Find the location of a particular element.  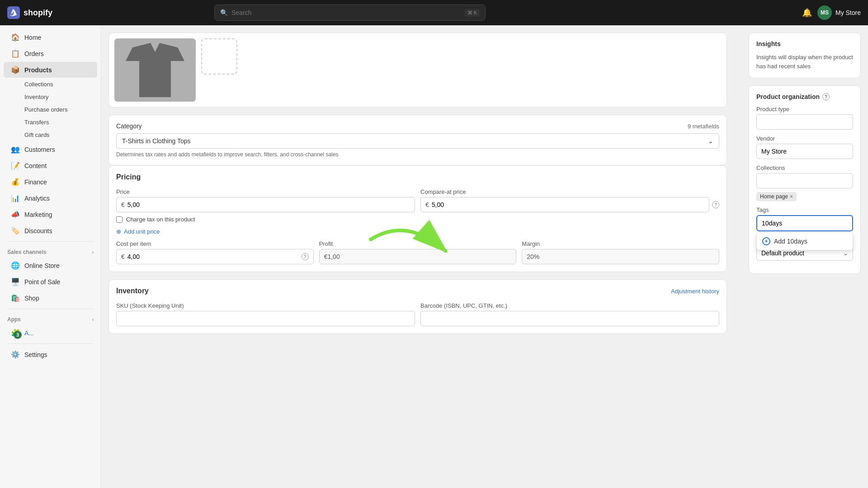

inventory-grid: SKU (Stock Keeping Unit) Barcode (ISBN, … is located at coordinates (418, 314).